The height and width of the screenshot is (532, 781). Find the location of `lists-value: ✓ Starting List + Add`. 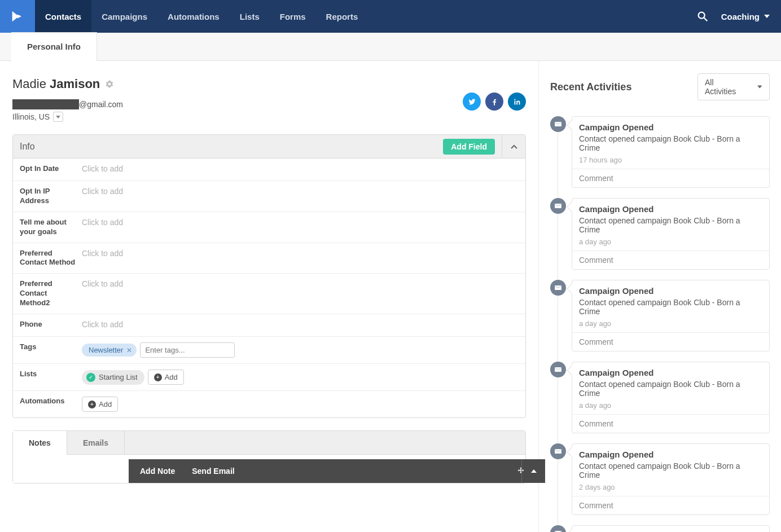

lists-value: ✓ Starting List + Add is located at coordinates (300, 377).